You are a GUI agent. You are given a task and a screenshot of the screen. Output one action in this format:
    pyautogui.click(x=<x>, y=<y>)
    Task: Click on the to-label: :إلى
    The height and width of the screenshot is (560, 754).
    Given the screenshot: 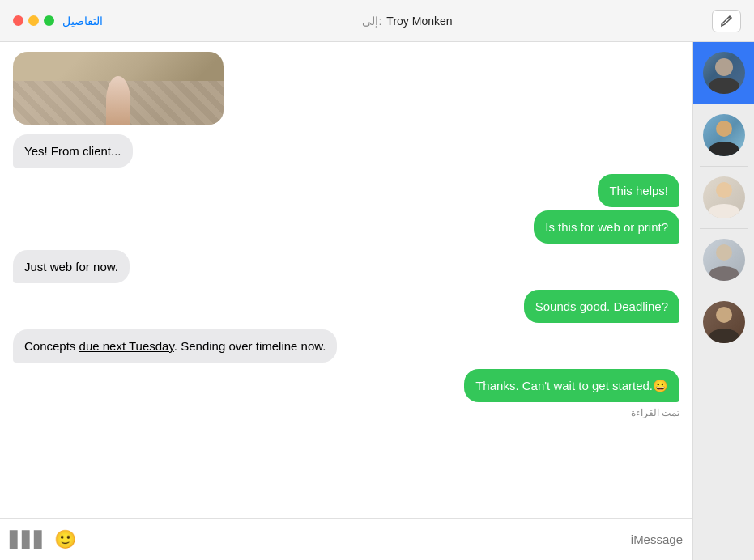 What is the action you would take?
    pyautogui.click(x=372, y=21)
    